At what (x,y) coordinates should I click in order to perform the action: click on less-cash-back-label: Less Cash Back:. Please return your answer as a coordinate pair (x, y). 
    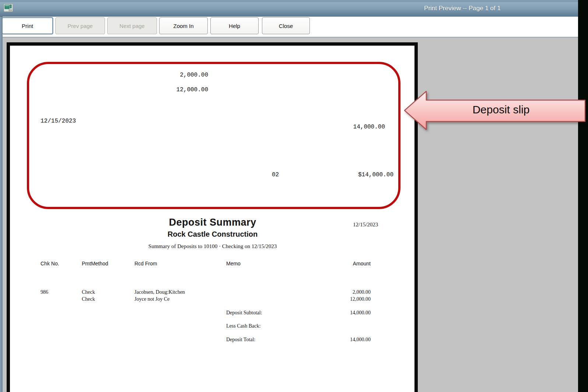
    Looking at the image, I should click on (243, 326).